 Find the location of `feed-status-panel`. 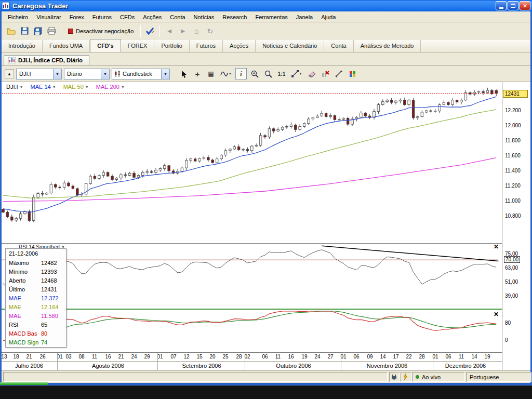

feed-status-panel is located at coordinates (406, 377).